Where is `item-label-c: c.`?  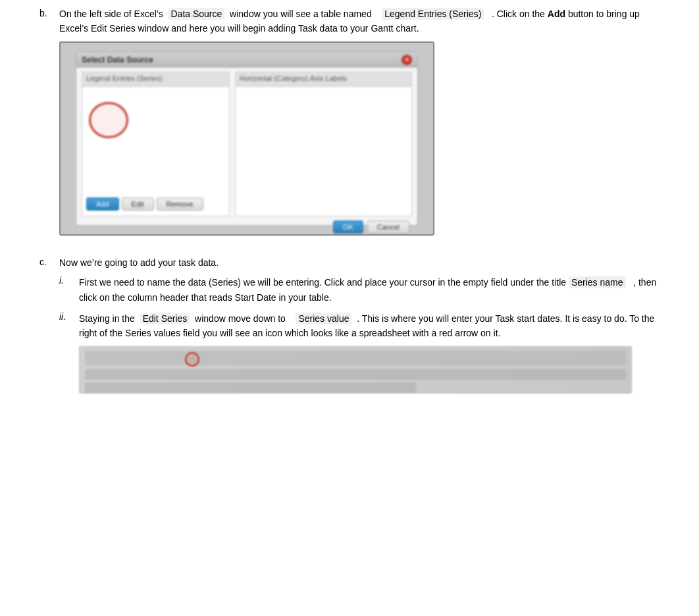
item-label-c: c. is located at coordinates (49, 328).